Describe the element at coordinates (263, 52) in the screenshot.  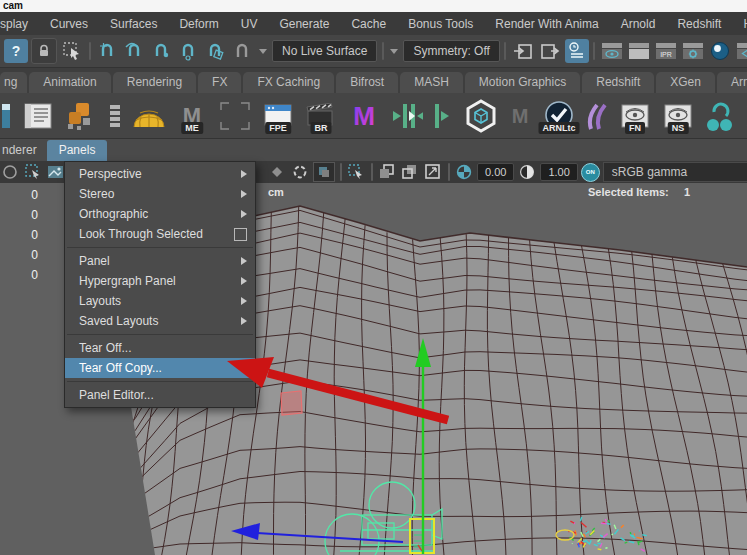
I see `snap-options-caret-icon` at that location.